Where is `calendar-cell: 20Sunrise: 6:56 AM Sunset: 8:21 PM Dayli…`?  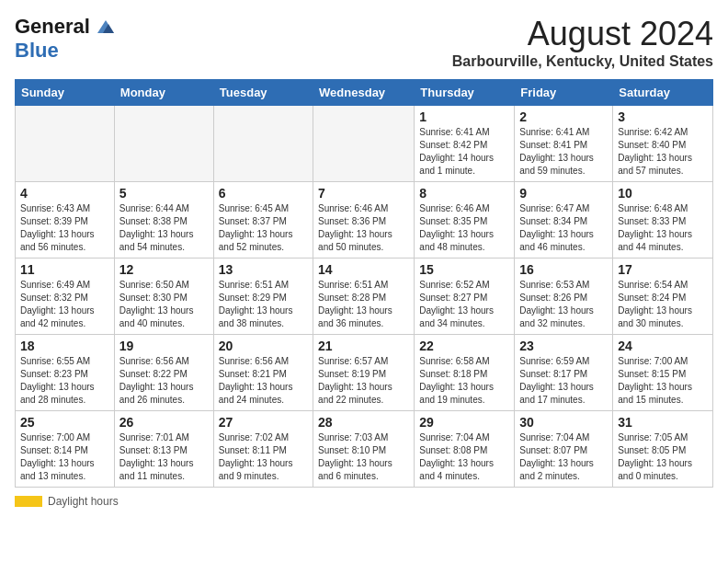 calendar-cell: 20Sunrise: 6:56 AM Sunset: 8:21 PM Dayli… is located at coordinates (263, 373).